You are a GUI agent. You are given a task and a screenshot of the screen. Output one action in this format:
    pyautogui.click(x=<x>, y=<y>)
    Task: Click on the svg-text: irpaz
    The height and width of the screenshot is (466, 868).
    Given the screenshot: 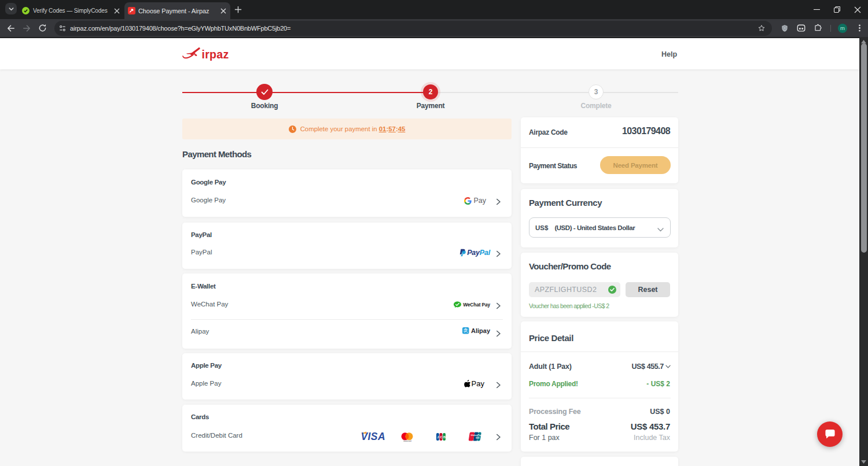 What is the action you would take?
    pyautogui.click(x=215, y=54)
    